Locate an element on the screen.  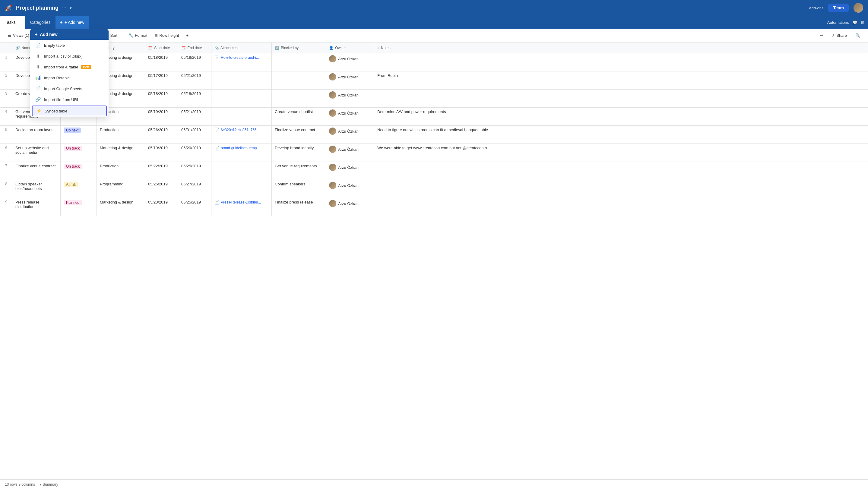
dropdown-item-label: Import a .csv or .xls(x) is located at coordinates (63, 56).